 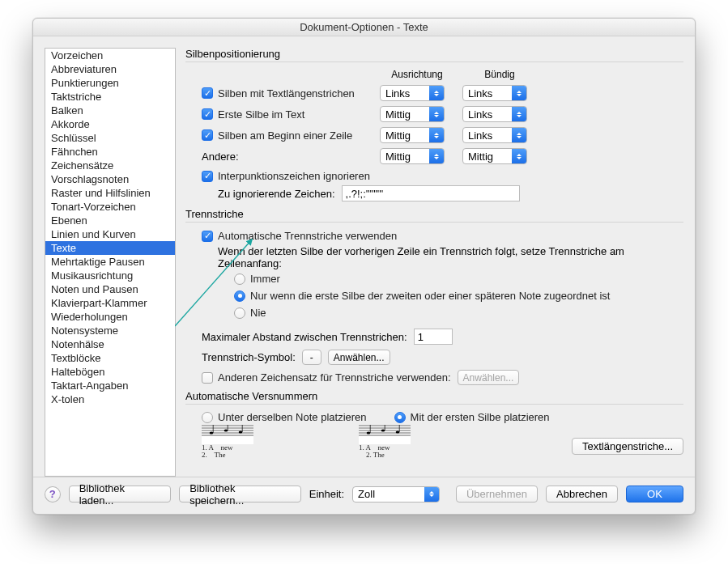 I want to click on sidebar-item-notensysteme: Notensysteme, so click(x=110, y=330).